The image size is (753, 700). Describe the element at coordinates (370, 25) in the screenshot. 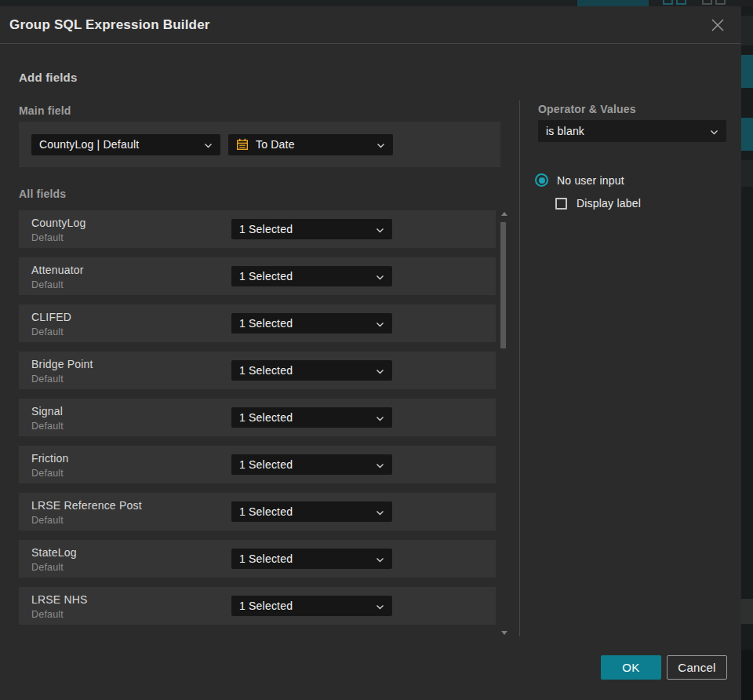

I see `dialog-header: Group SQL Expression Builder` at that location.